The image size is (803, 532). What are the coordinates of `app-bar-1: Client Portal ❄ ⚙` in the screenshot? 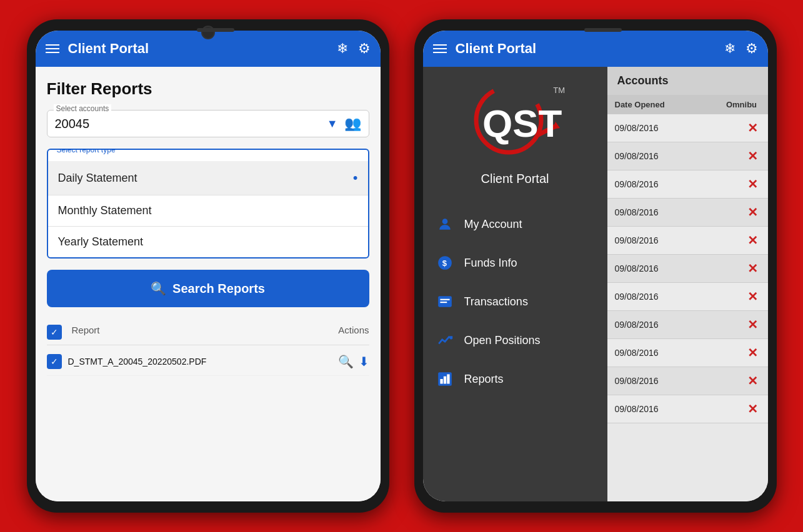 It's located at (208, 49).